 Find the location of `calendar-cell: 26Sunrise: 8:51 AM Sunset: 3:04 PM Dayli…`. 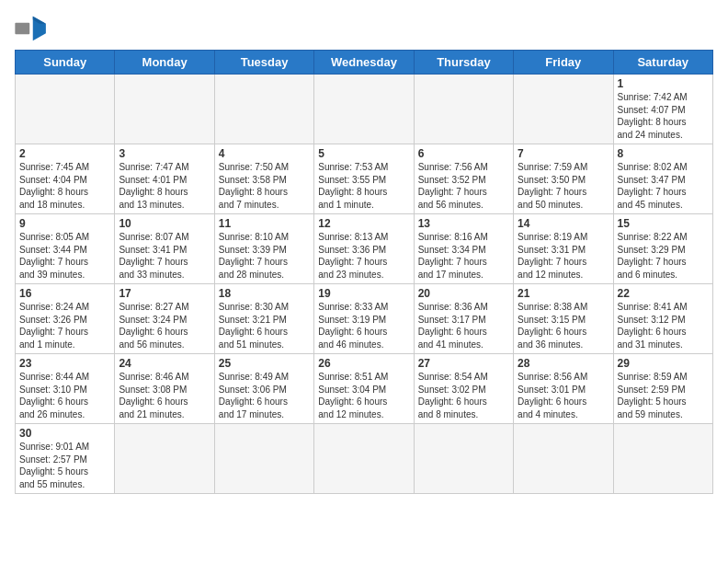

calendar-cell: 26Sunrise: 8:51 AM Sunset: 3:04 PM Dayli… is located at coordinates (364, 389).